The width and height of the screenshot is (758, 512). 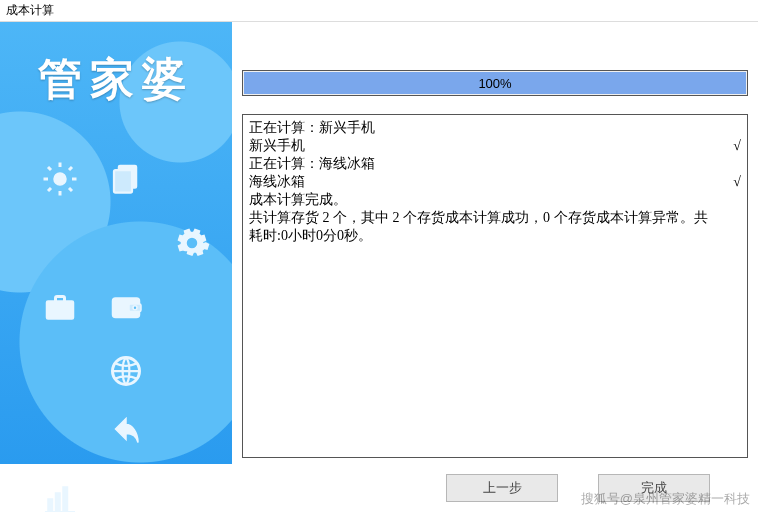 What do you see at coordinates (126, 181) in the screenshot?
I see `documents-icon` at bounding box center [126, 181].